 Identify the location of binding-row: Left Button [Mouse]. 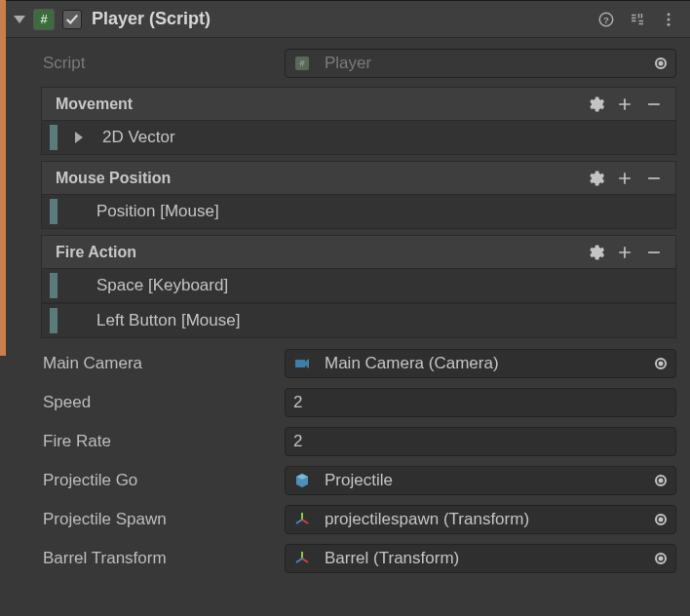
(359, 321).